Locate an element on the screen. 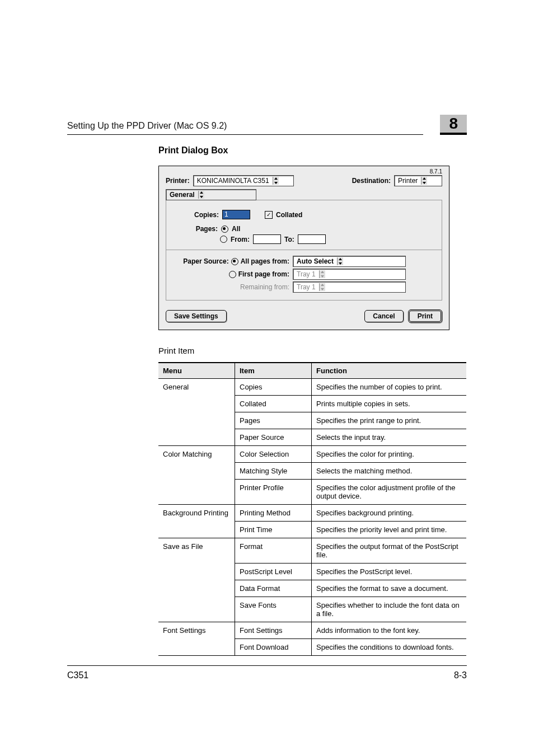  dialog-version: 8.7.1 is located at coordinates (436, 171).